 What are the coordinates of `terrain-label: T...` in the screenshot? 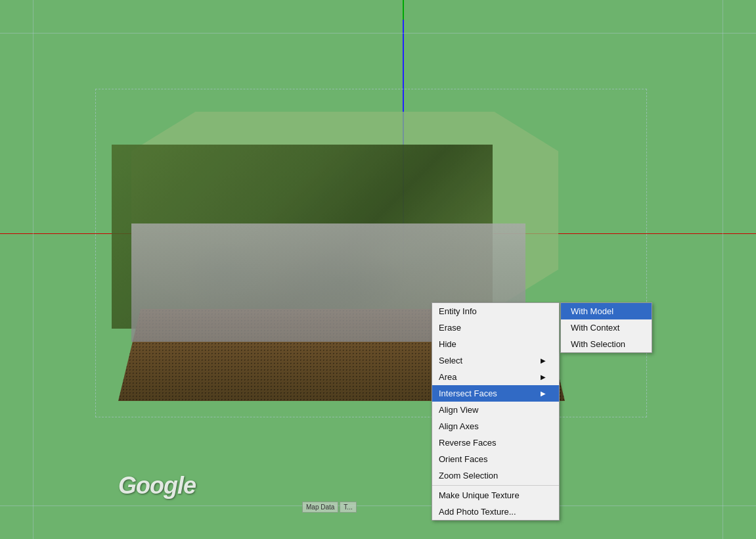 It's located at (348, 507).